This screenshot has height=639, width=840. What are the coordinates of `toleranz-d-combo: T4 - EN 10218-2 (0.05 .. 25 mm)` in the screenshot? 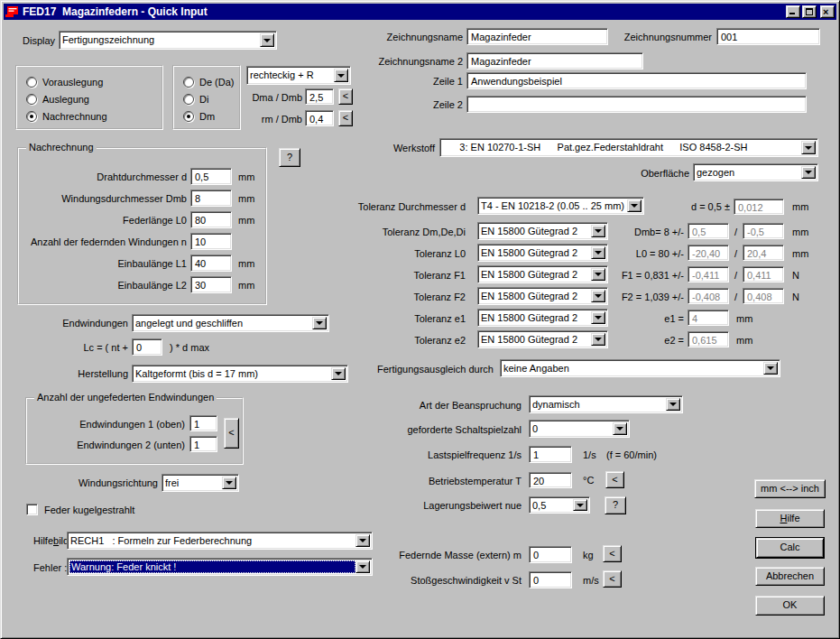 It's located at (561, 206).